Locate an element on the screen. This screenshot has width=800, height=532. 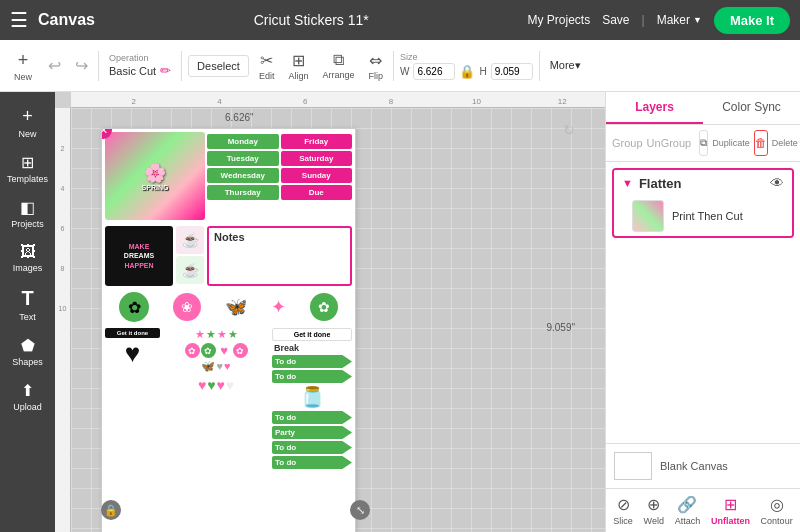
dim-top-label: 6.626" is located at coordinates (240, 118).